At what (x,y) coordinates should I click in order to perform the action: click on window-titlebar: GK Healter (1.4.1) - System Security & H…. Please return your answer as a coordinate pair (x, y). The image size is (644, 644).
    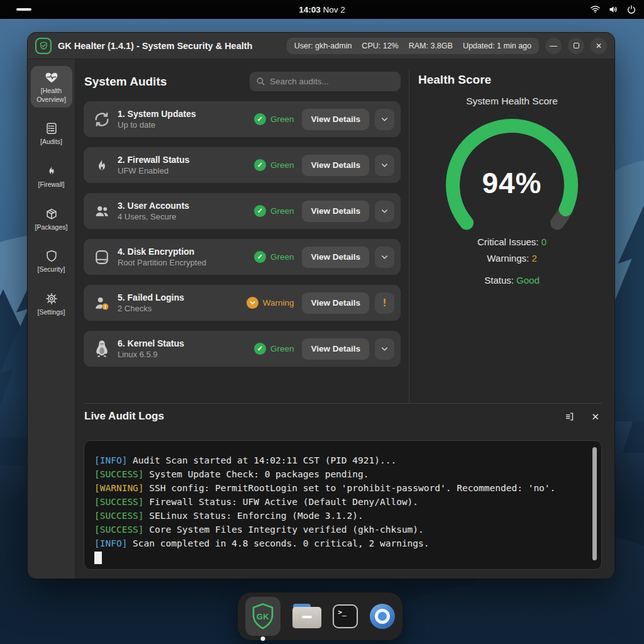
    Looking at the image, I should click on (321, 46).